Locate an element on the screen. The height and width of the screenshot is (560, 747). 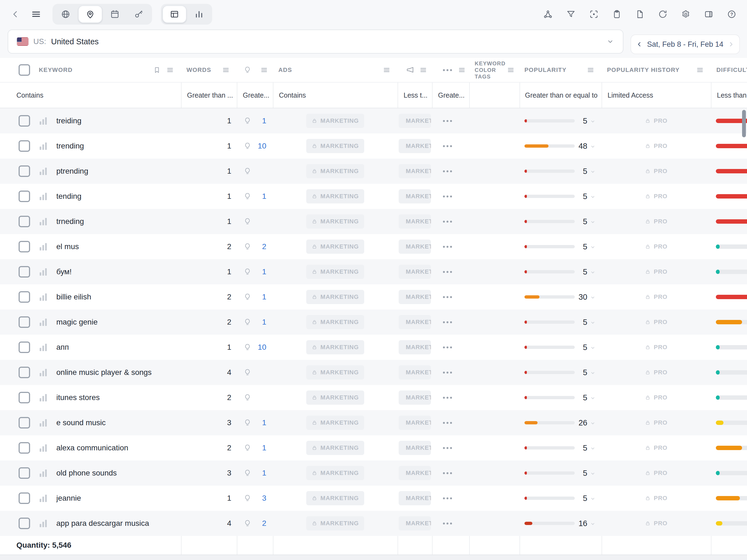
suggestions-value: 10 is located at coordinates (262, 146).